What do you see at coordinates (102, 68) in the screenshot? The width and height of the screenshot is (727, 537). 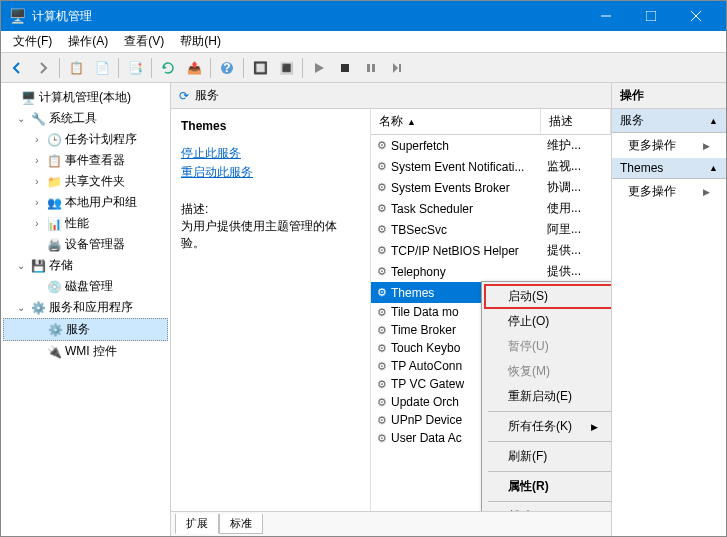 I see `properties-button: 📄` at bounding box center [102, 68].